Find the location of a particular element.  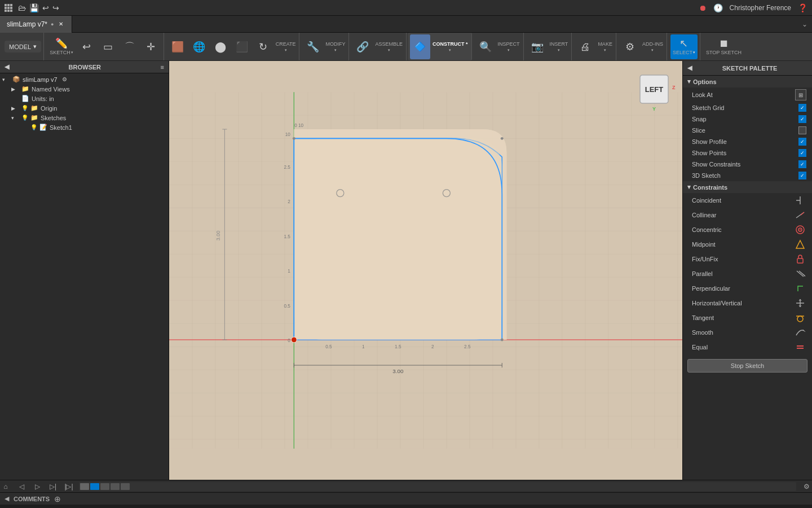

construct-dropdown: CONSTRUCT * ▾ is located at coordinates (450, 47).